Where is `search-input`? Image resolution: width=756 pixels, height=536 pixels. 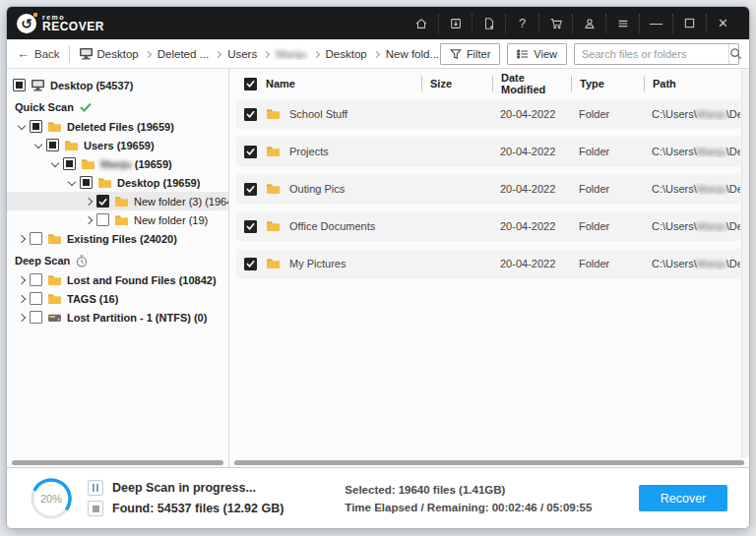
search-input is located at coordinates (652, 54).